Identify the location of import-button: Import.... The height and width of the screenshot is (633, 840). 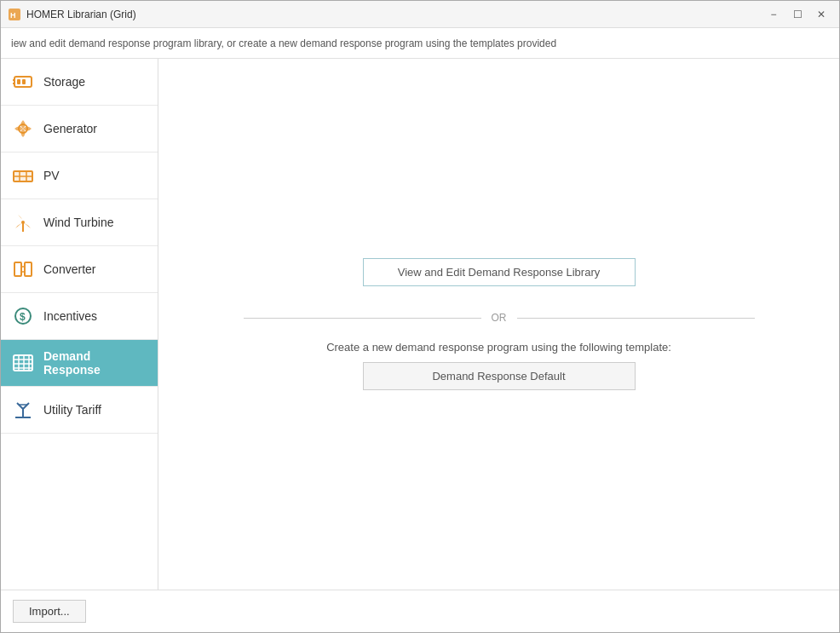
(49, 612).